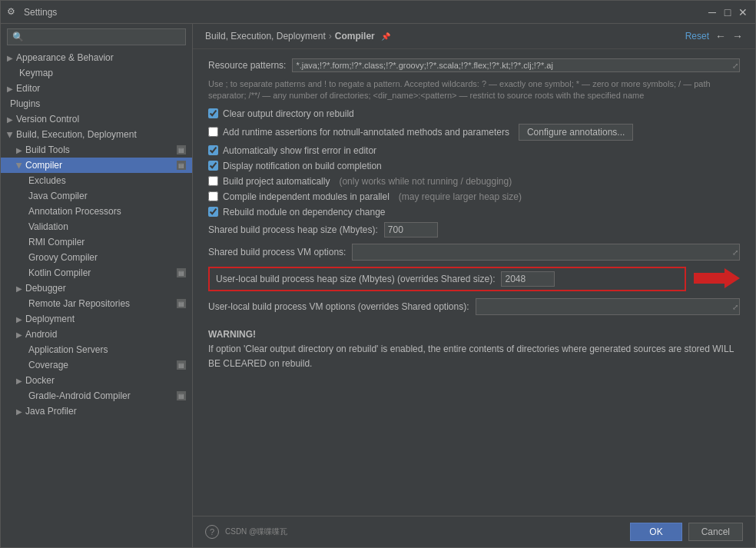 The image size is (756, 548). I want to click on warning-title: WARNING!, so click(474, 335).